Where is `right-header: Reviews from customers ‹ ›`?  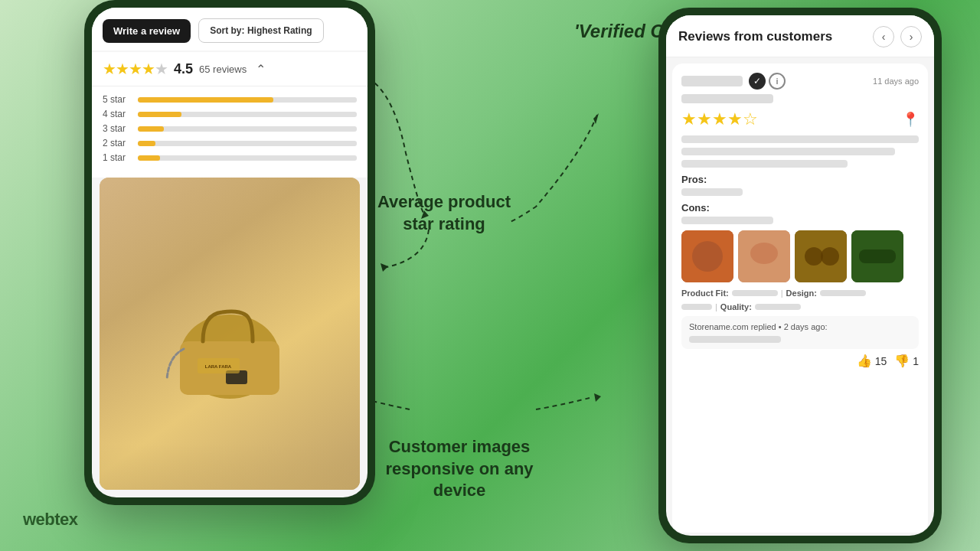 right-header: Reviews from customers ‹ › is located at coordinates (800, 37).